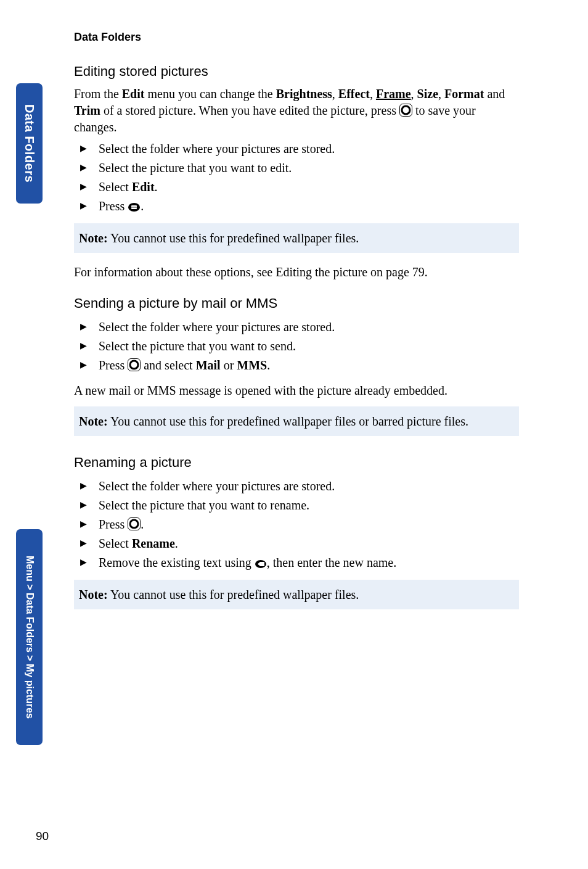 The image size is (588, 869). What do you see at coordinates (30, 637) in the screenshot?
I see `side-tab-breadcrumb: Menu > Data Folders > My pictures` at bounding box center [30, 637].